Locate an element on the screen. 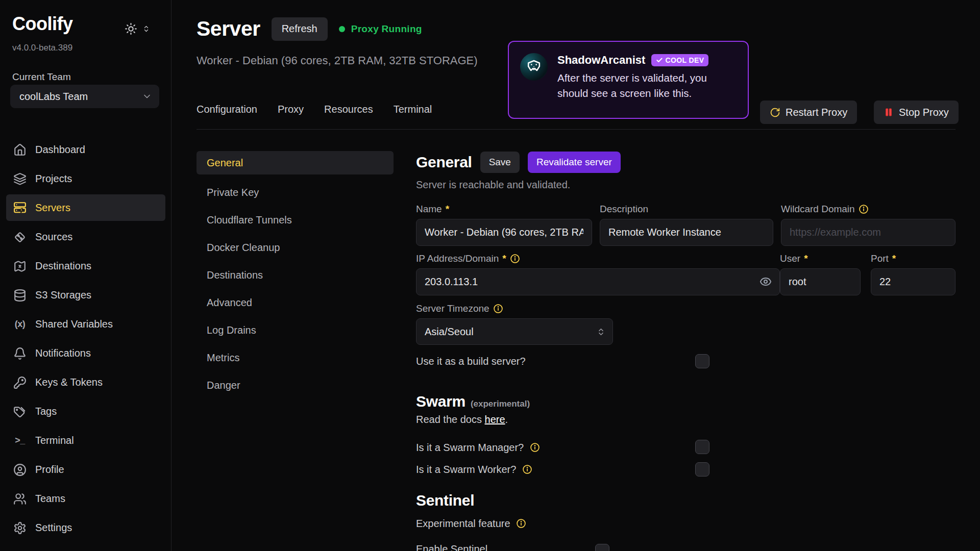 The height and width of the screenshot is (551, 980). stop-proxy-button: Stop Proxy is located at coordinates (916, 112).